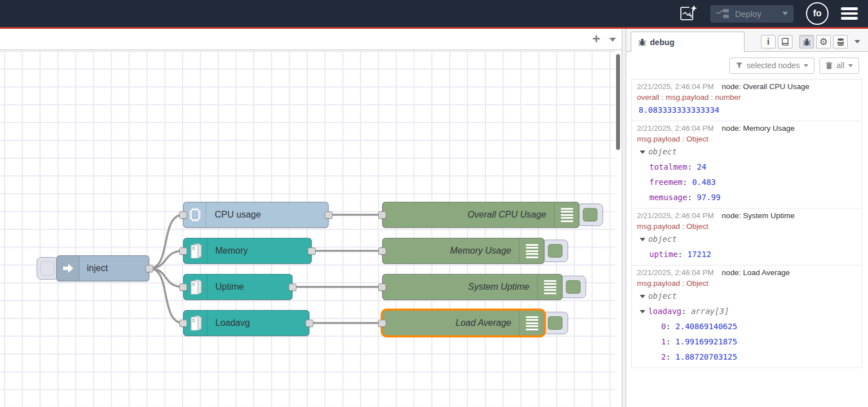 This screenshot has width=868, height=407. I want to click on port-out-loadavg, so click(309, 324).